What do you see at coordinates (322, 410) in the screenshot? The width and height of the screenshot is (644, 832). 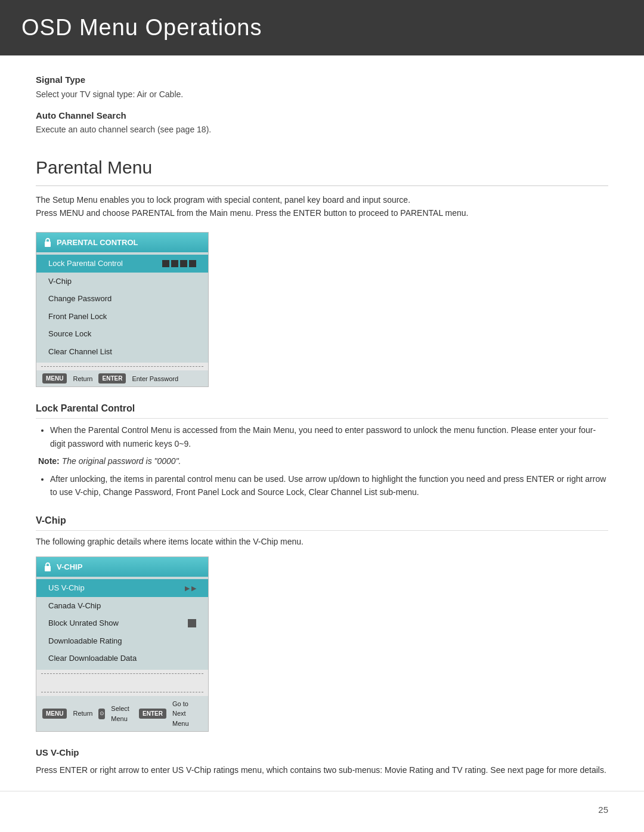 I see `lock-parental-heading: Lock Parental Control` at bounding box center [322, 410].